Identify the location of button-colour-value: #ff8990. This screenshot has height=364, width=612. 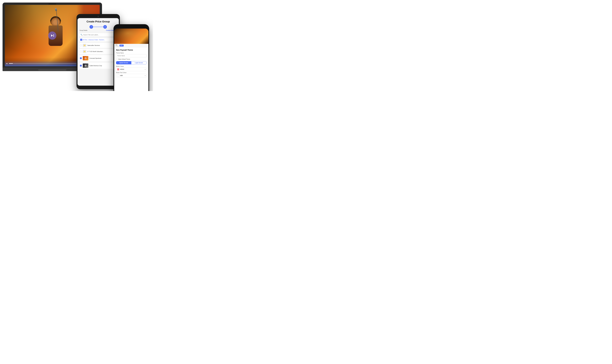
(132, 69).